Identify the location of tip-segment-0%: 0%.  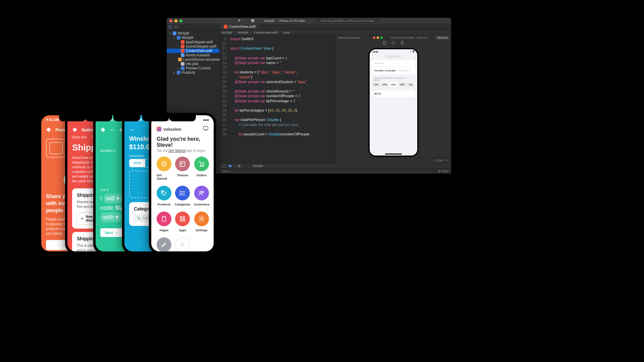
(411, 84).